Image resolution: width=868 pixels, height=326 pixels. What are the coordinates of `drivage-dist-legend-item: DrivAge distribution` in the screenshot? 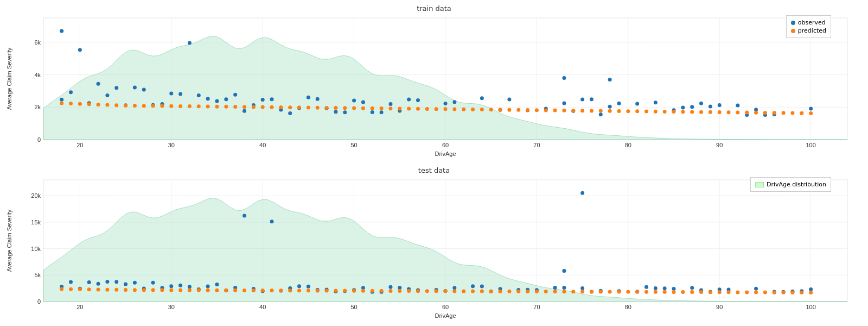 It's located at (791, 185).